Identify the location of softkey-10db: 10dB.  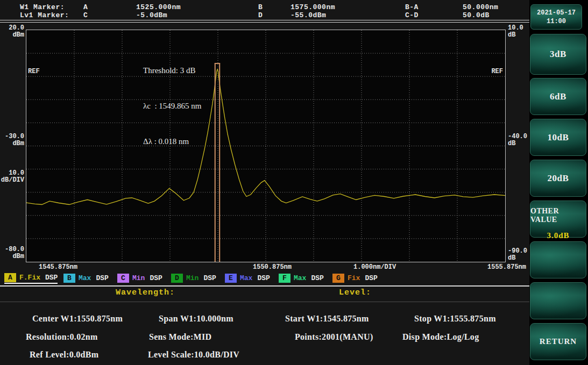
(558, 138).